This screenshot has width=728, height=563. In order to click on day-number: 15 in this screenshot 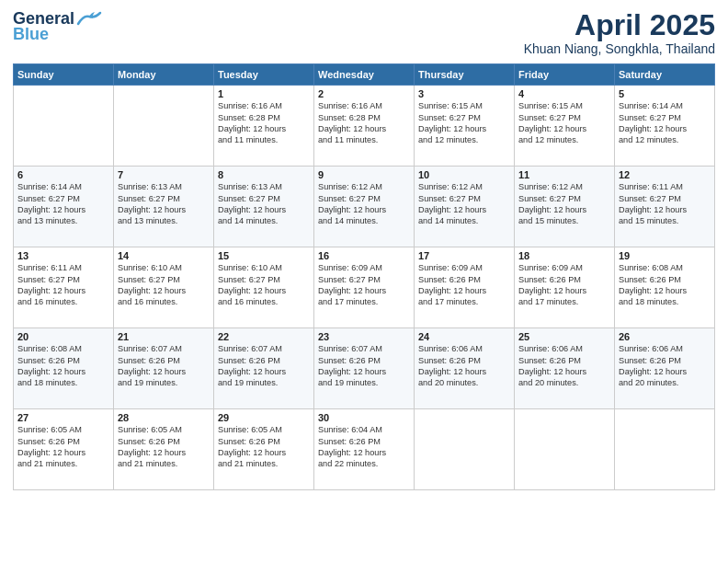, I will do `click(264, 256)`.